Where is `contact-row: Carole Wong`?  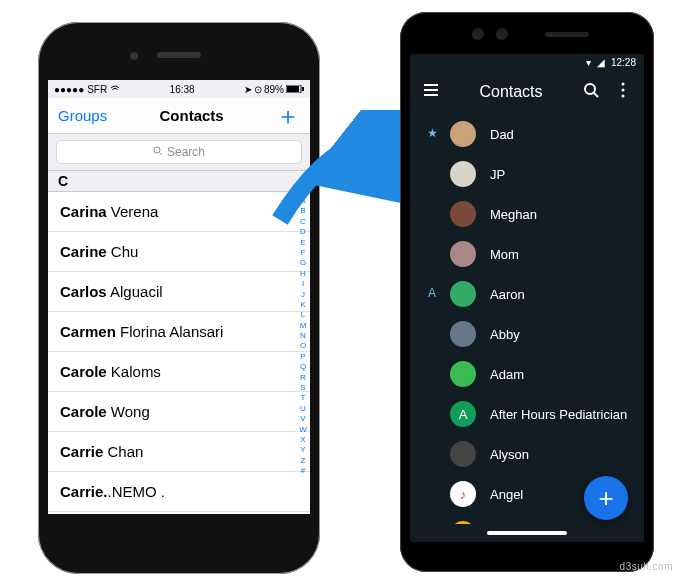 contact-row: Carole Wong is located at coordinates (179, 412).